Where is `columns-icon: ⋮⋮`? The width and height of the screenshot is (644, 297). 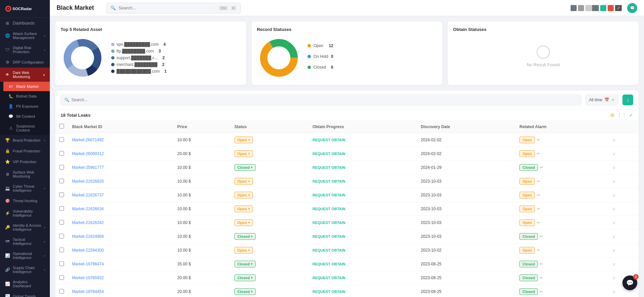 columns-icon: ⋮⋮ is located at coordinates (622, 115).